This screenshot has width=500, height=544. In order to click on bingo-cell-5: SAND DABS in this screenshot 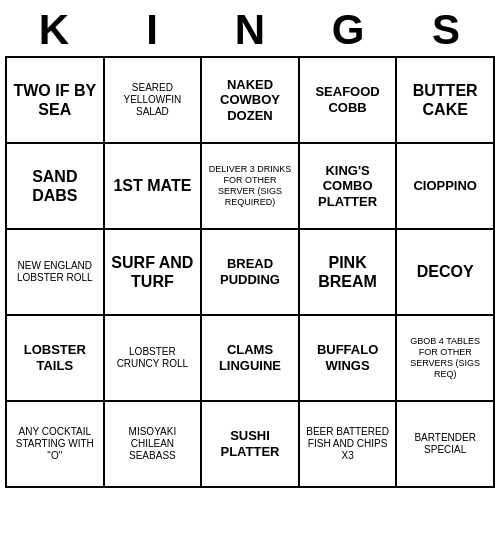, I will do `click(56, 187)`.